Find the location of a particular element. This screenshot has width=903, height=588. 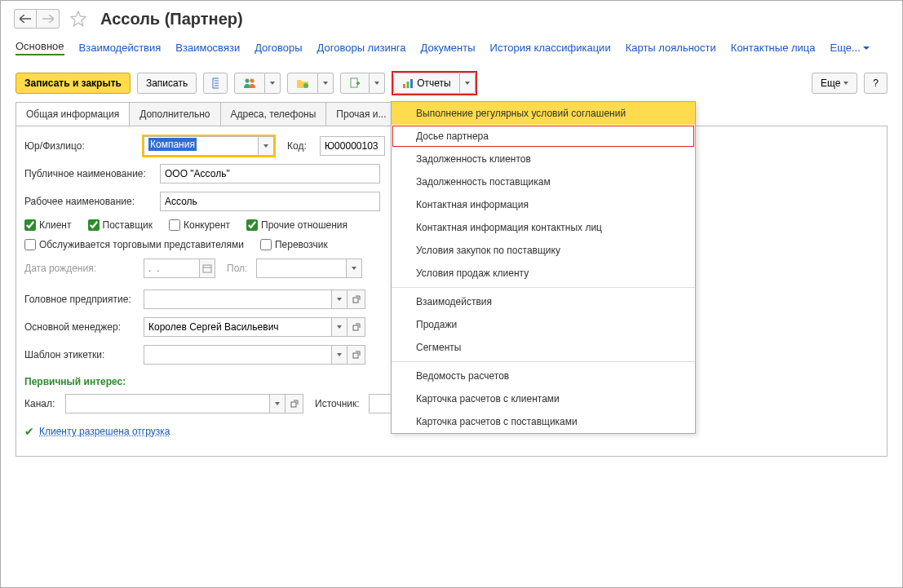

menu-item: Взаимодействия is located at coordinates (543, 302).